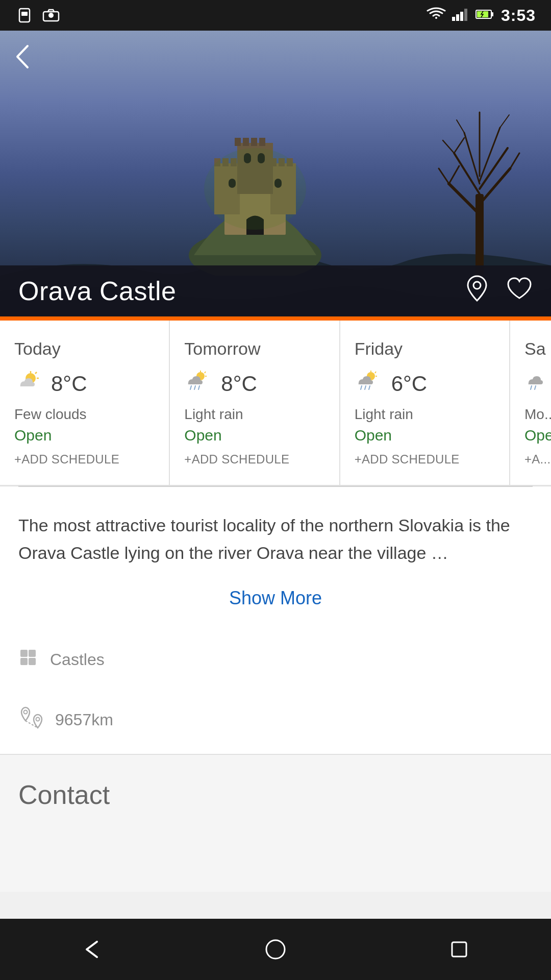 This screenshot has width=551, height=980. What do you see at coordinates (531, 435) in the screenshot?
I see `weather-status-saturday: Ope...` at bounding box center [531, 435].